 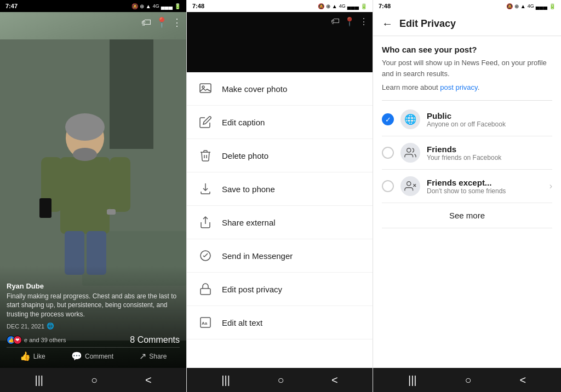 What do you see at coordinates (388, 119) in the screenshot?
I see `radio-public: ✓` at bounding box center [388, 119].